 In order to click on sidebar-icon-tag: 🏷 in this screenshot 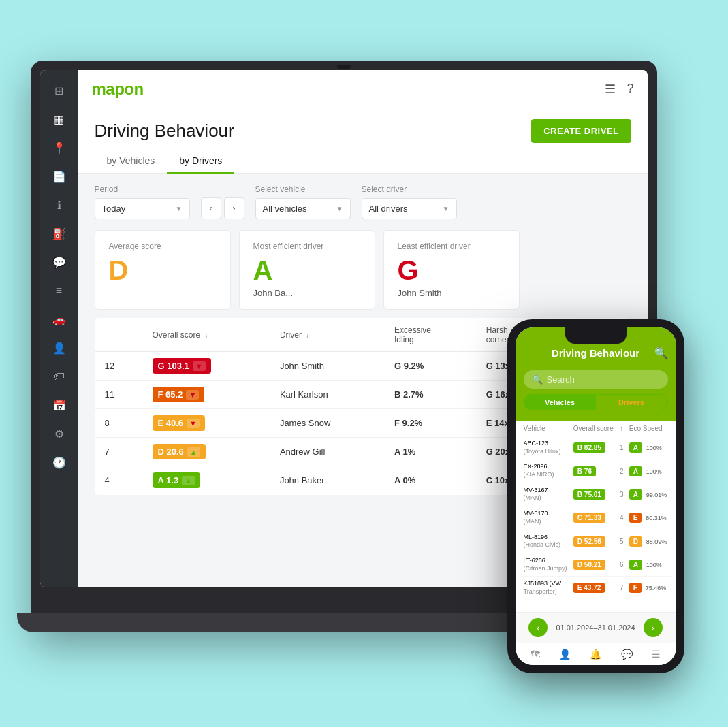, I will do `click(59, 376)`.